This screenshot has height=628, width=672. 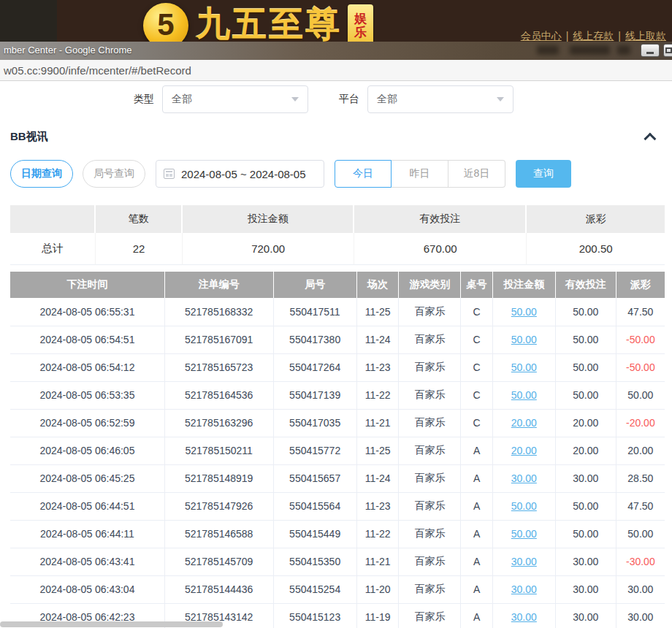 What do you see at coordinates (650, 139) in the screenshot?
I see `collapse-chevron-up-icon` at bounding box center [650, 139].